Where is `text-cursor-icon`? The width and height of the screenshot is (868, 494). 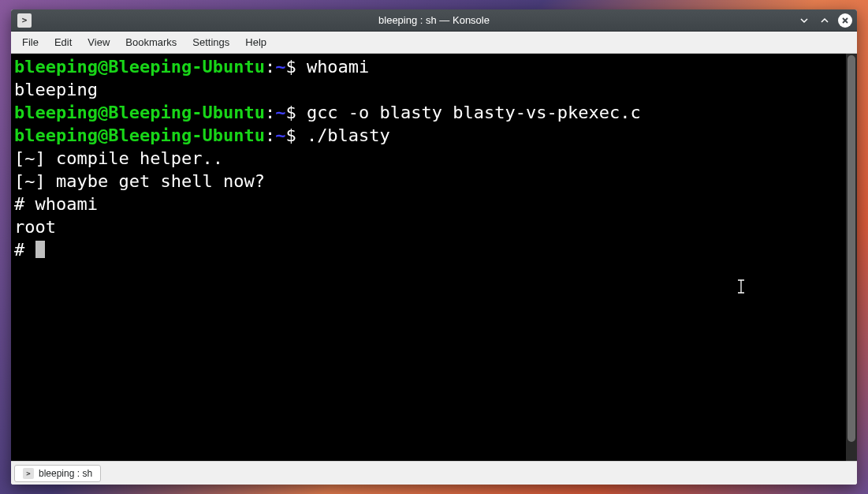 text-cursor-icon is located at coordinates (741, 289).